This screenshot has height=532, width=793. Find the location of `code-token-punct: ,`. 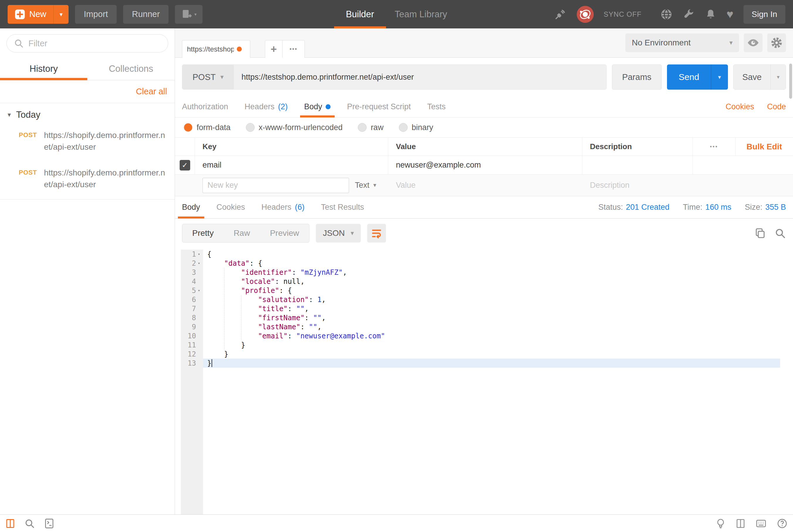

code-token-punct: , is located at coordinates (319, 327).